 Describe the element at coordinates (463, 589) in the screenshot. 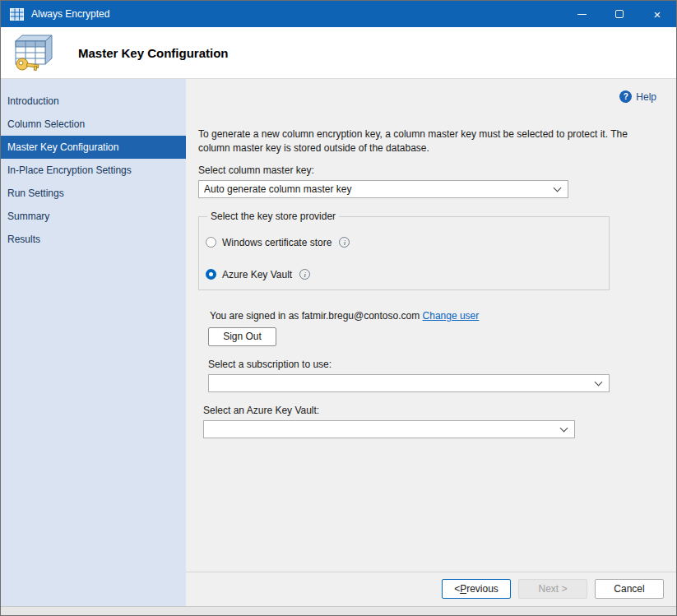

I see `previous-button-accesskey: P` at that location.